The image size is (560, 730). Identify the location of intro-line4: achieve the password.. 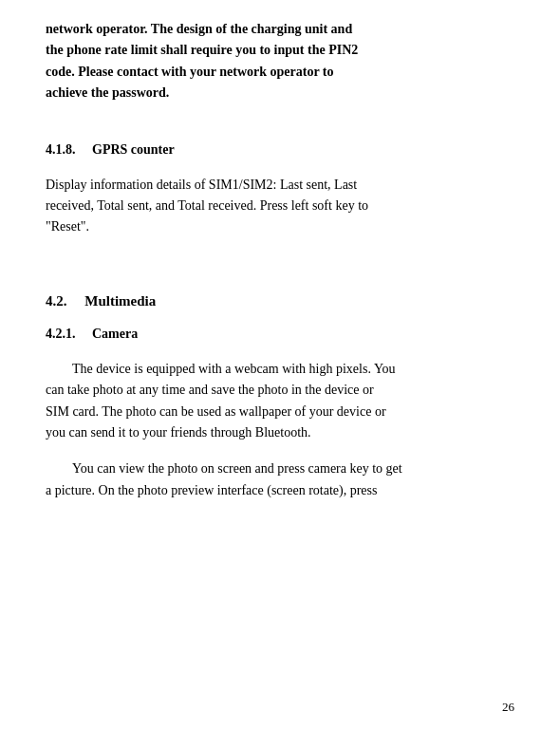
(107, 93).